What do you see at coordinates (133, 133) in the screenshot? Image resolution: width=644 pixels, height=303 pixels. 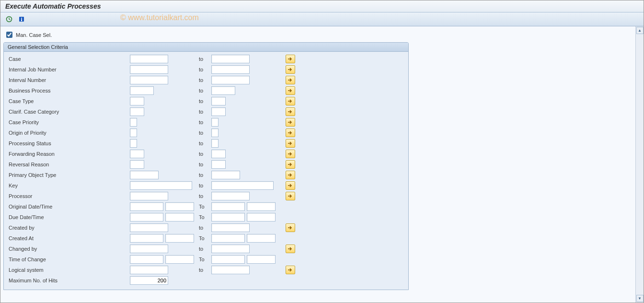 I see `origin-priority-from-input` at bounding box center [133, 133].